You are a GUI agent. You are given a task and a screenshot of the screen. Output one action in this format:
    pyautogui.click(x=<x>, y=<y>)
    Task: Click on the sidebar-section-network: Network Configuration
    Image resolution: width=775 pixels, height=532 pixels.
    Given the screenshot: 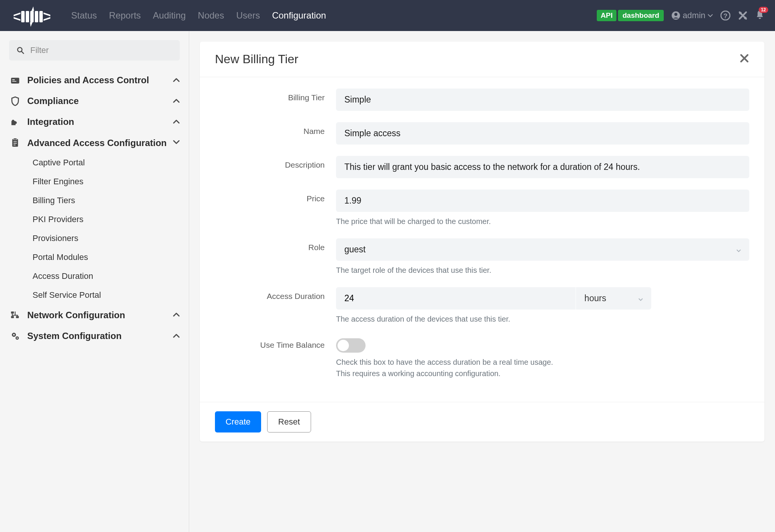 What is the action you would take?
    pyautogui.click(x=95, y=315)
    